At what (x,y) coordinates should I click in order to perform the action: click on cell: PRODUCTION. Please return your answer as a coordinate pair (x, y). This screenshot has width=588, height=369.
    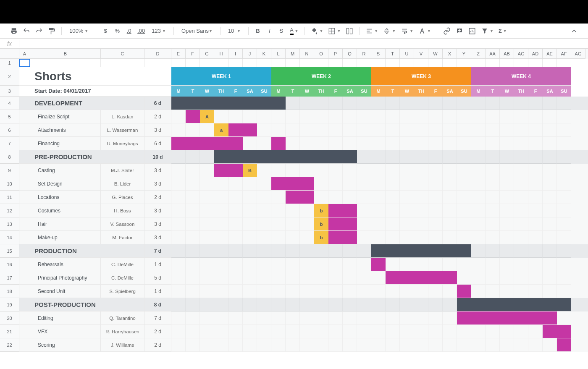
    Looking at the image, I should click on (87, 251).